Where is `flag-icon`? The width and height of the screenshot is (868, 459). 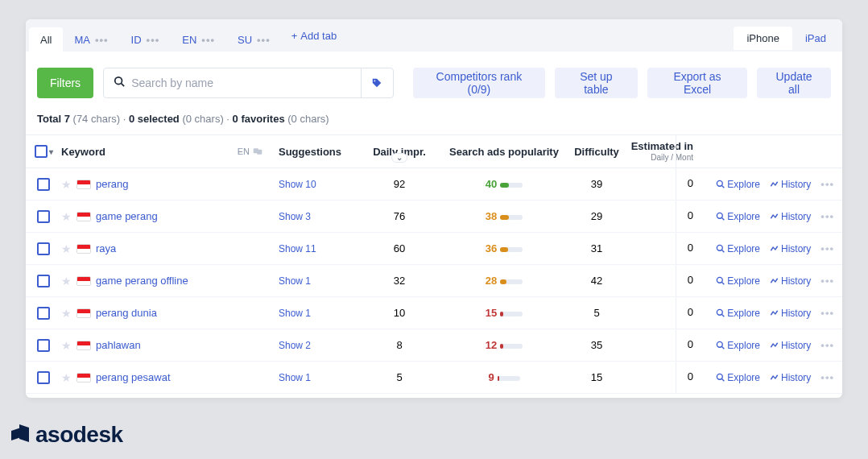
flag-icon is located at coordinates (84, 184).